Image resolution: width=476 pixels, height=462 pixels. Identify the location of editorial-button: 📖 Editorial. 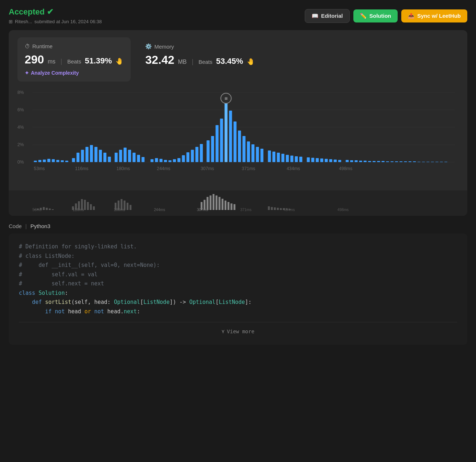
(327, 16).